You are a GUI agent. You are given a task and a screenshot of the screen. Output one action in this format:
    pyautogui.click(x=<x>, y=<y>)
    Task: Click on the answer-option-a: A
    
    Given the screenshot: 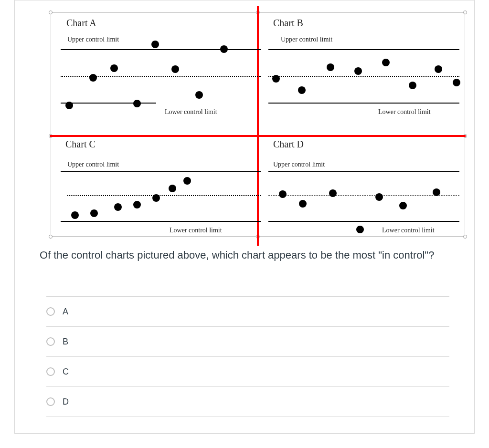 What is the action you would take?
    pyautogui.click(x=248, y=311)
    